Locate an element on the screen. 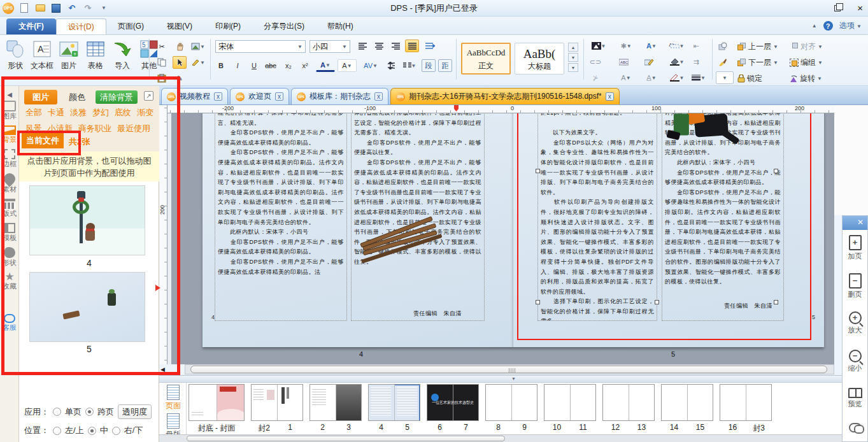  add-page-button: +加页 is located at coordinates (855, 248).